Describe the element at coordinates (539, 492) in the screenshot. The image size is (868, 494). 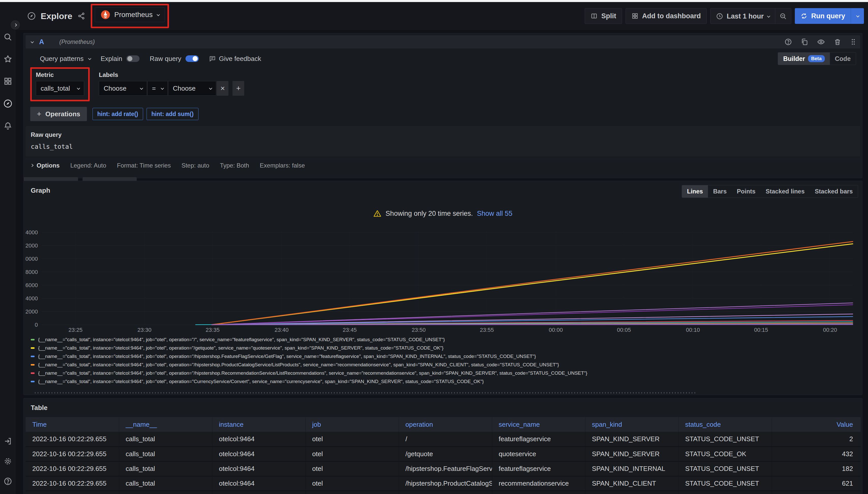
I see `table-cell: recommendationservice` at that location.